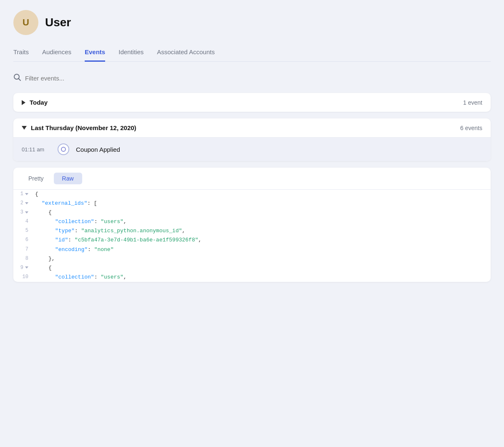  I want to click on json-line-3: 3 {, so click(252, 213).